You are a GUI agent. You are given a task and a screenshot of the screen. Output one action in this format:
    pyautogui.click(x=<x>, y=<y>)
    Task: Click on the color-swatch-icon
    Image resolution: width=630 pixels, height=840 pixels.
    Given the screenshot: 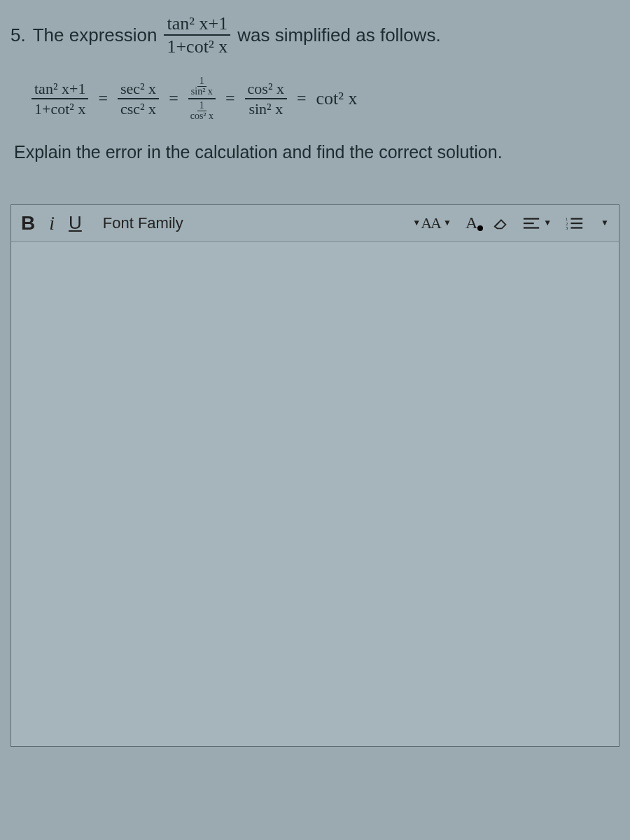 What is the action you would take?
    pyautogui.click(x=480, y=228)
    